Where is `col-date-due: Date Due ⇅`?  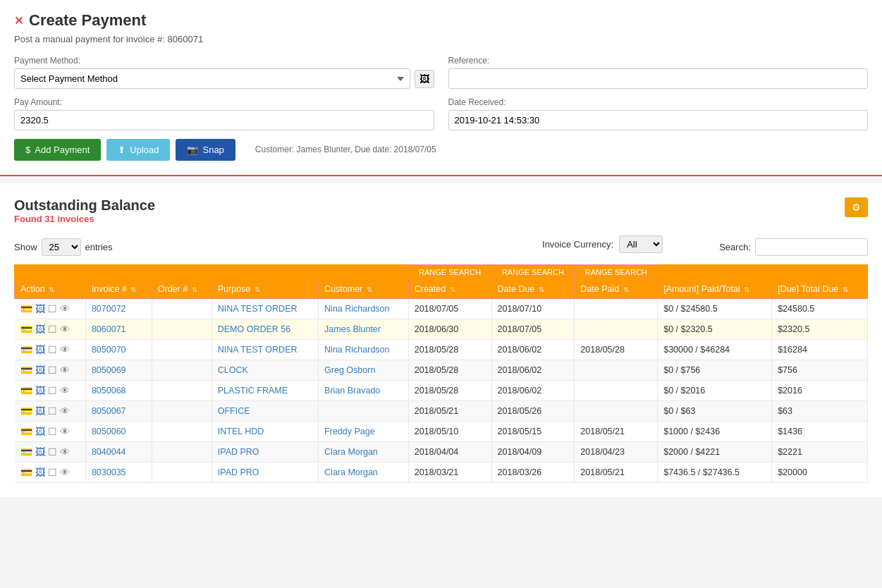 col-date-due: Date Due ⇅ is located at coordinates (533, 289).